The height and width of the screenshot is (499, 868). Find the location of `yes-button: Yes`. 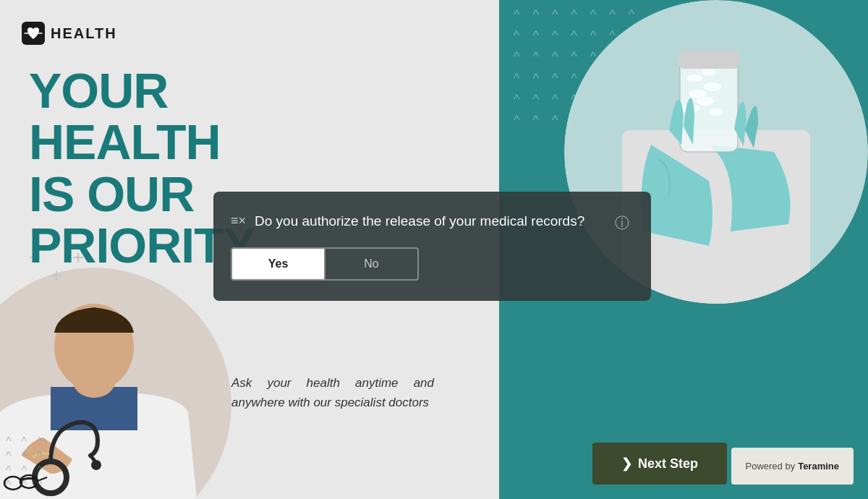

yes-button: Yes is located at coordinates (278, 264).